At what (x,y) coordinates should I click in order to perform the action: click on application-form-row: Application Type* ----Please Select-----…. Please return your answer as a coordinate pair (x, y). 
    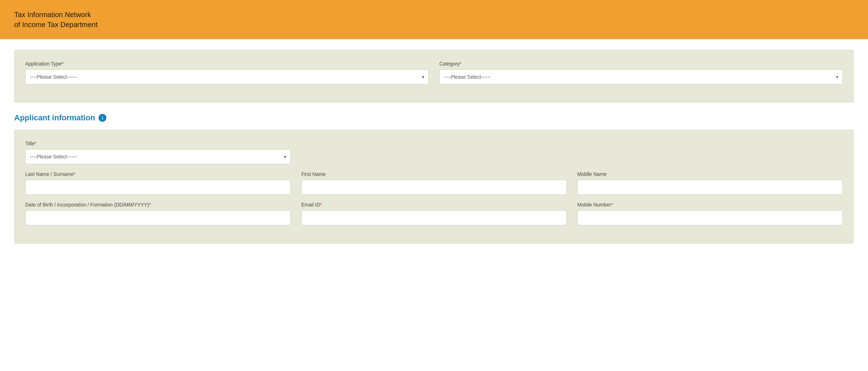
    Looking at the image, I should click on (434, 73).